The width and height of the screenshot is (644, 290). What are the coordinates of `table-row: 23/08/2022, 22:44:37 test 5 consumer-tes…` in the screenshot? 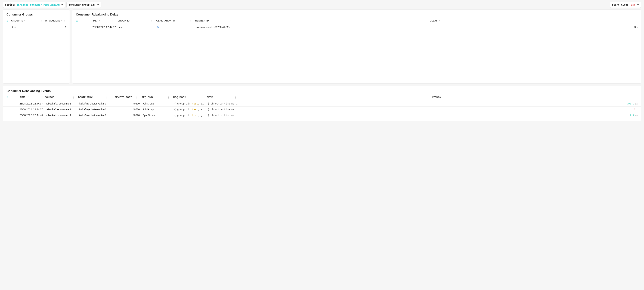 It's located at (357, 27).